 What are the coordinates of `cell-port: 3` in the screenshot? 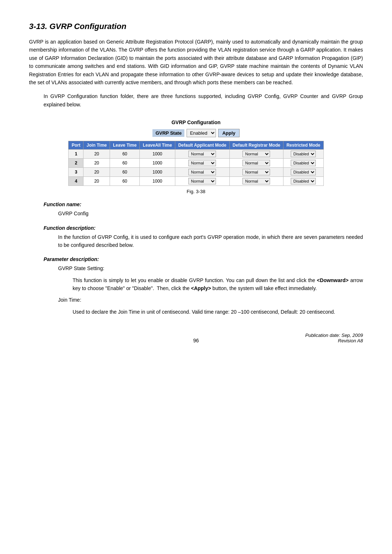 It's located at (76, 172).